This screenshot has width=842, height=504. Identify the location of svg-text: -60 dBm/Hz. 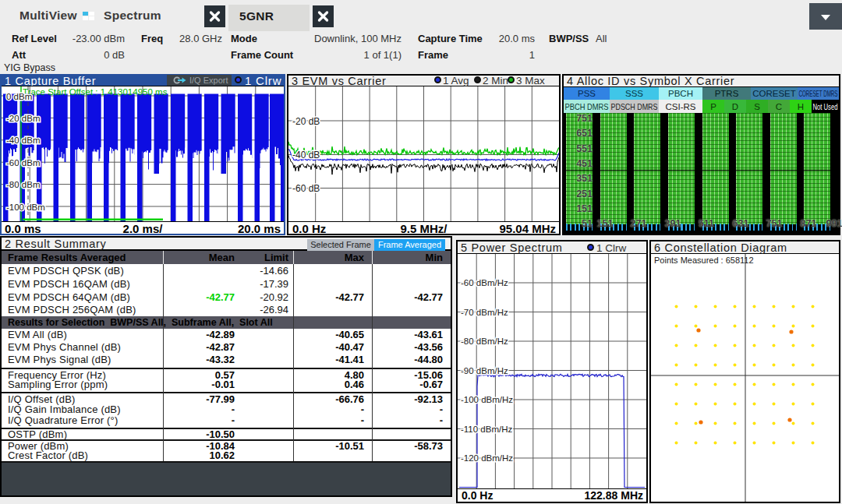
(485, 283).